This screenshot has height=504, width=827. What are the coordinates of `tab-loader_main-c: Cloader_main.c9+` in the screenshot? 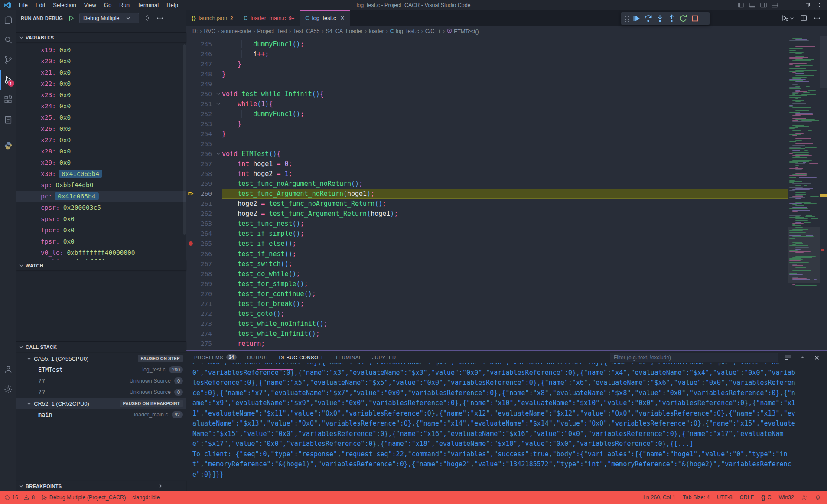 It's located at (269, 18).